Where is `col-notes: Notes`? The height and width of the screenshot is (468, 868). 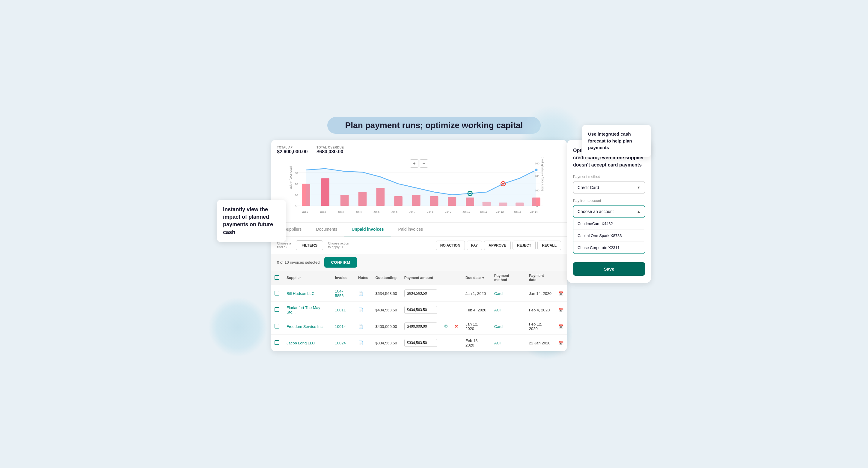
col-notes: Notes is located at coordinates (363, 278).